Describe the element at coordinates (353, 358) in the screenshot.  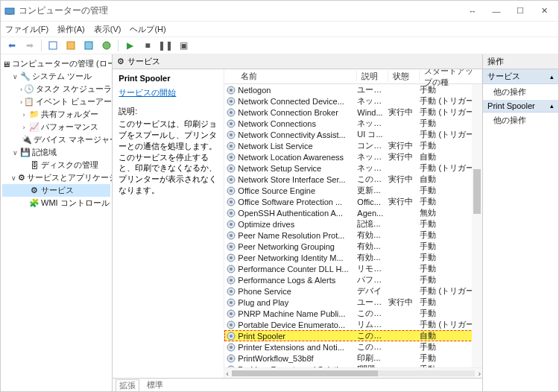
I see `table-row: PrintWorkflow_53b8f印刷...手動` at that location.